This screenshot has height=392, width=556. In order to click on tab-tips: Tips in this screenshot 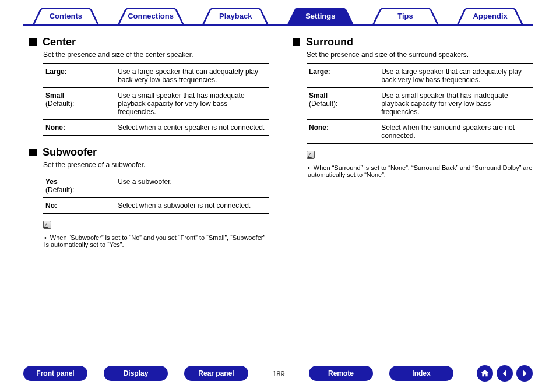, I will do `click(406, 16)`.